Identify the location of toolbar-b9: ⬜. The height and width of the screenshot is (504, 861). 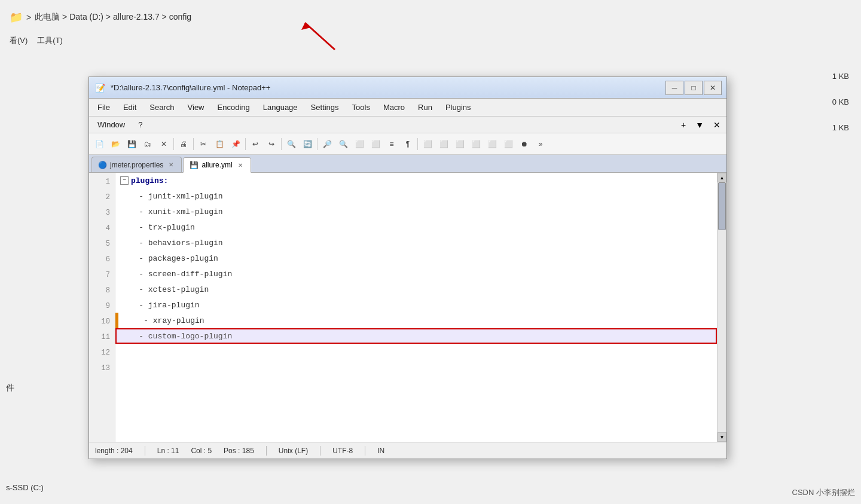
(508, 144).